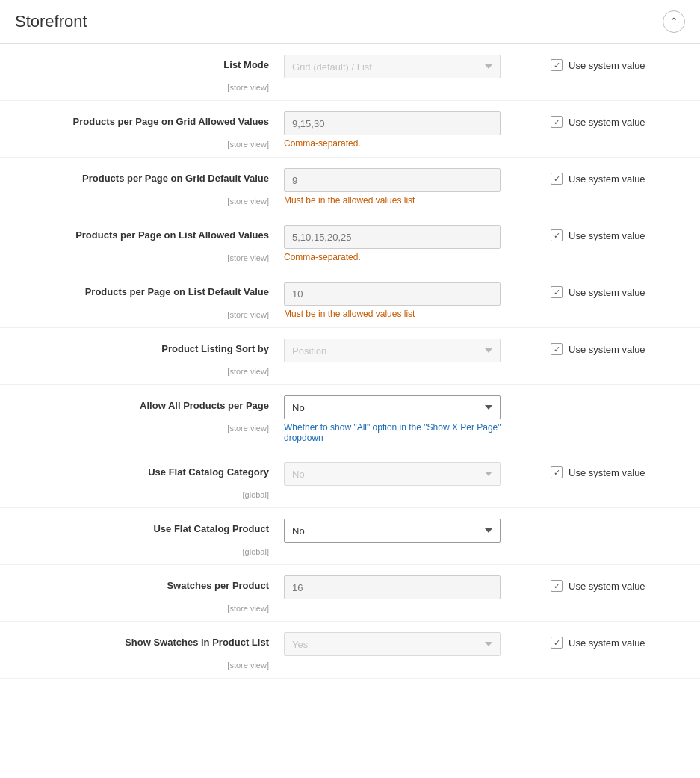 This screenshot has width=700, height=778. I want to click on form-row-flat_catalog_product: Use Flat Catalog Product[global]NoYes, so click(350, 537).